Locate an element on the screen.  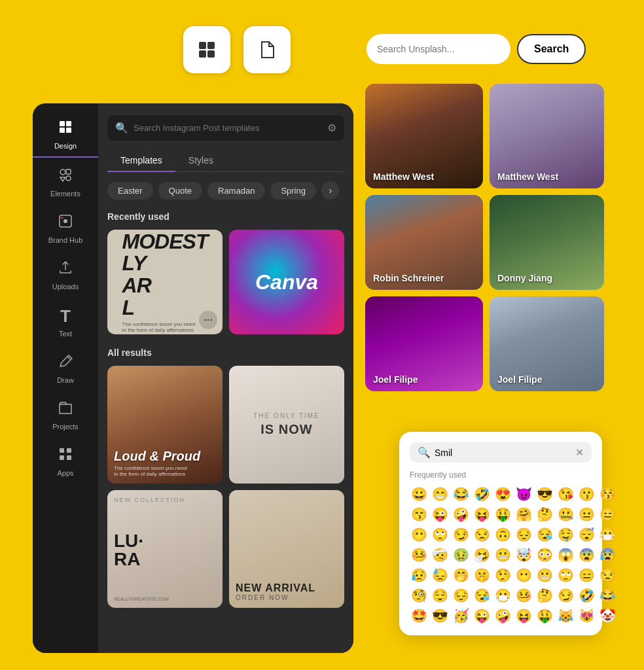
emoji-item: 🤭 is located at coordinates (461, 575).